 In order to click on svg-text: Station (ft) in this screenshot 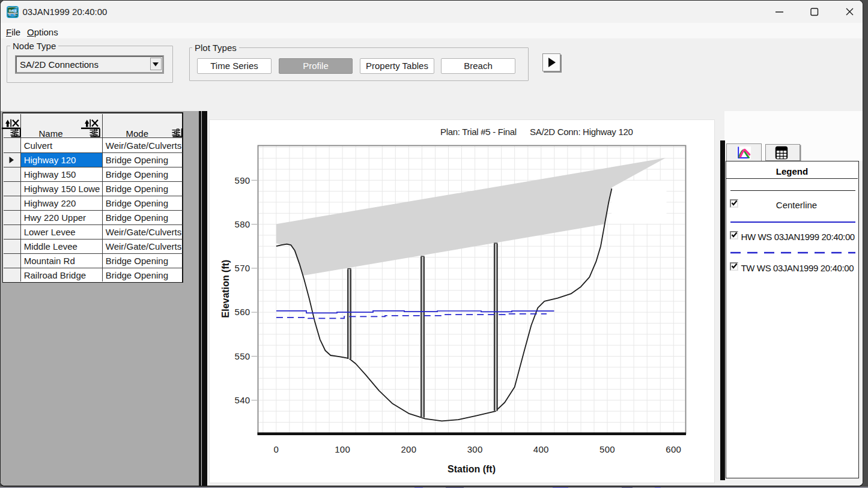, I will do `click(472, 469)`.